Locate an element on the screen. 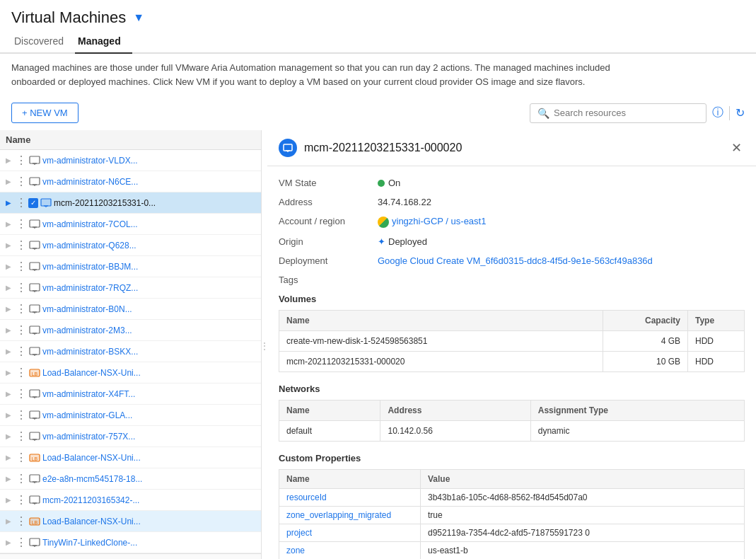 Image resolution: width=756 pixels, height=559 pixels. item-checkbox: ✓ is located at coordinates (33, 203).